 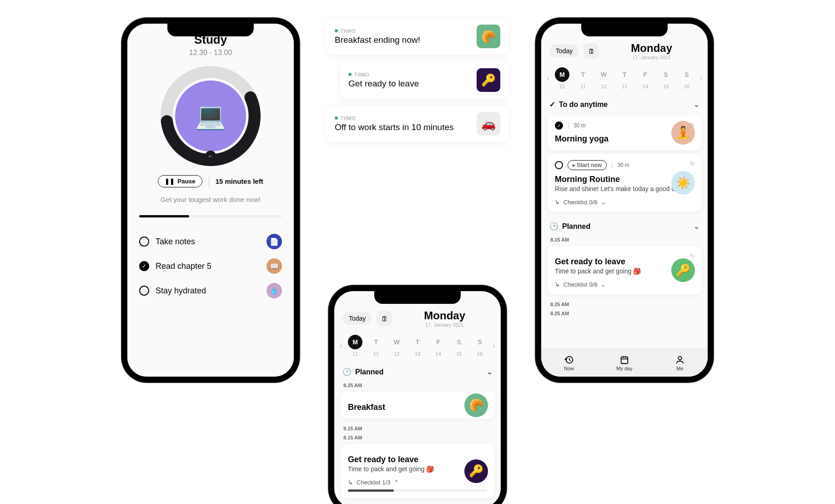 I want to click on notification-title: Breakfast ending now!, so click(x=402, y=40).